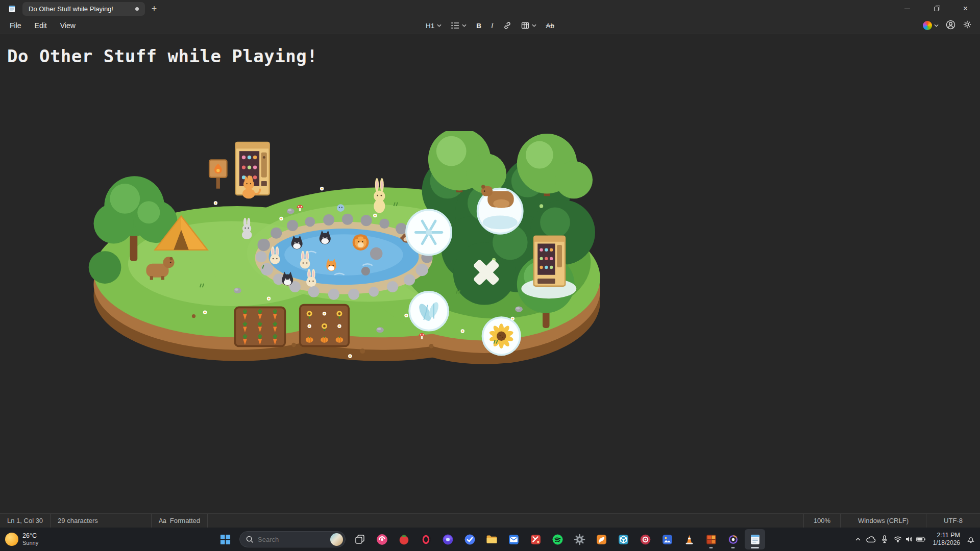  I want to click on bold-button: B, so click(479, 26).